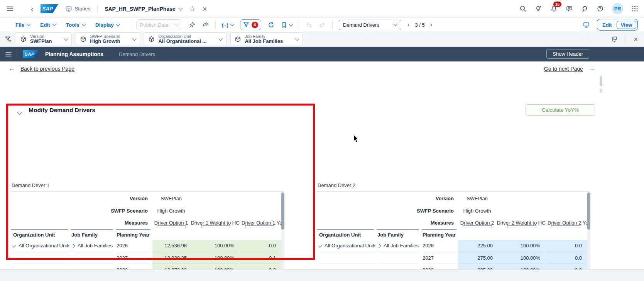 Image resolution: width=644 pixels, height=281 pixels. What do you see at coordinates (107, 25) in the screenshot?
I see `display-menu: Display` at bounding box center [107, 25].